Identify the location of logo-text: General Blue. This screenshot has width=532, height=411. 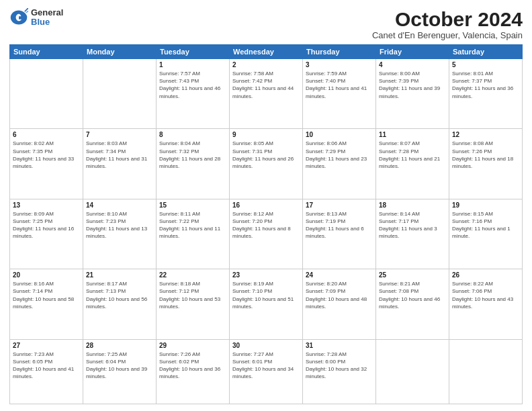
(47, 17).